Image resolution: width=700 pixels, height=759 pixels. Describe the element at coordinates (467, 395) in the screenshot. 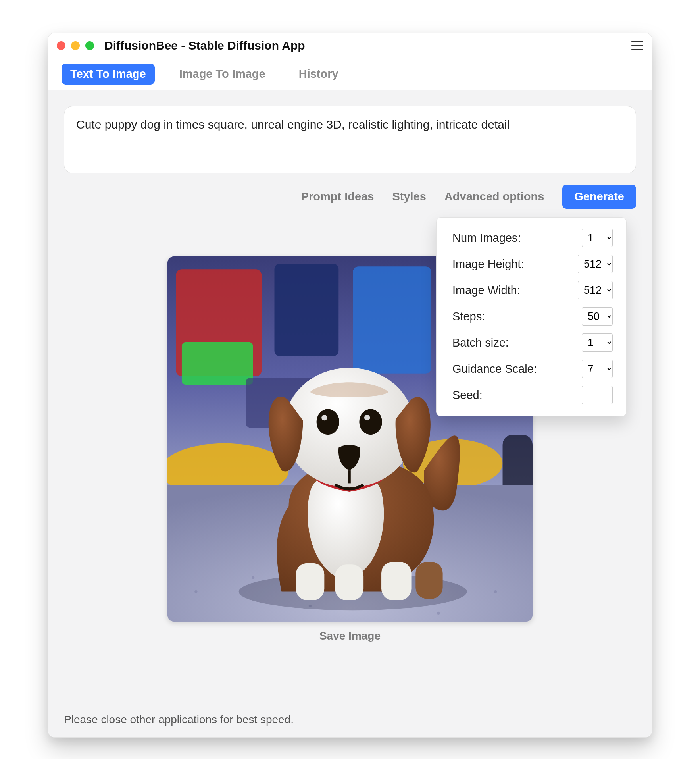

I see `seed-label: Seed:` at that location.